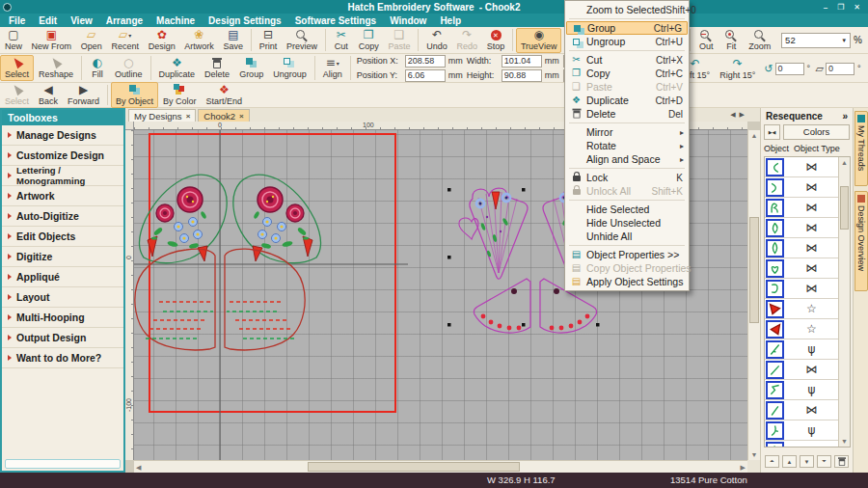 Image resolution: width=868 pixels, height=488 pixels. I want to click on insert-design-button: ✿Design, so click(162, 41).